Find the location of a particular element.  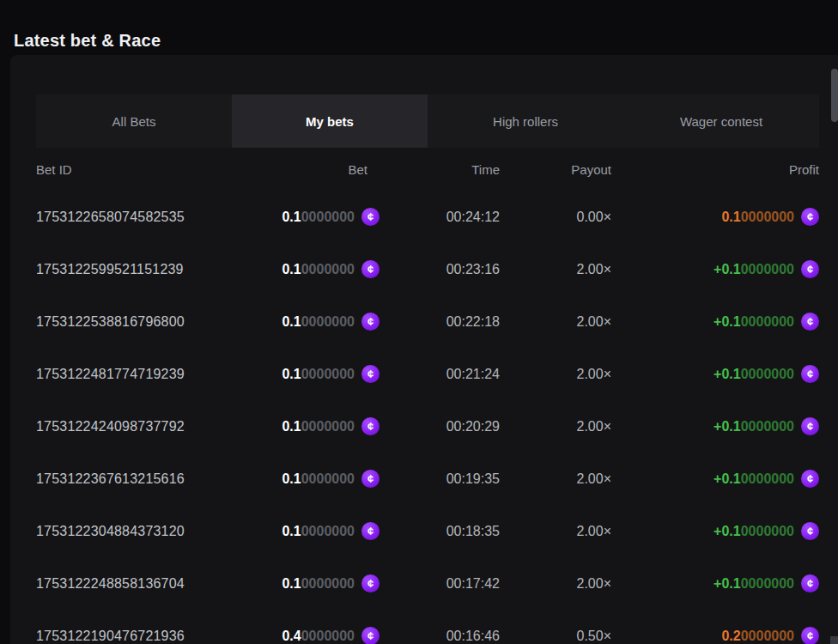

bet-id: 1753122658074582535 is located at coordinates (110, 217).